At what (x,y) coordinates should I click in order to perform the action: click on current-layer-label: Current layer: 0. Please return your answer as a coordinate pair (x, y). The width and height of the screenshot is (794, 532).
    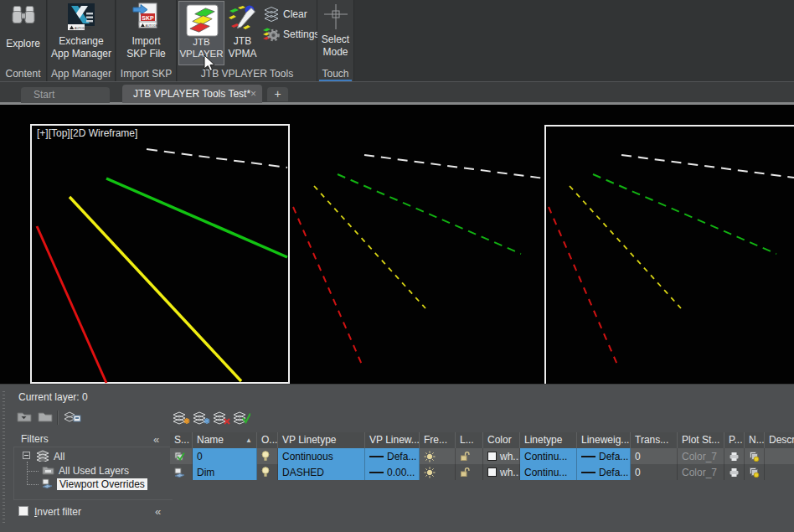
    Looking at the image, I should click on (54, 397).